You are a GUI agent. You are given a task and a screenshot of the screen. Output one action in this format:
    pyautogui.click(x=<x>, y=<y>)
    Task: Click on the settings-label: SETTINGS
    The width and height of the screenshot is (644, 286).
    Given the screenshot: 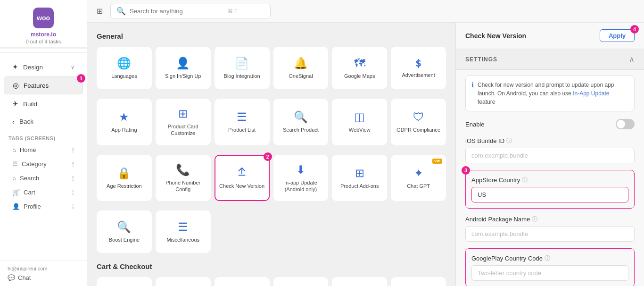 What is the action you would take?
    pyautogui.click(x=481, y=59)
    